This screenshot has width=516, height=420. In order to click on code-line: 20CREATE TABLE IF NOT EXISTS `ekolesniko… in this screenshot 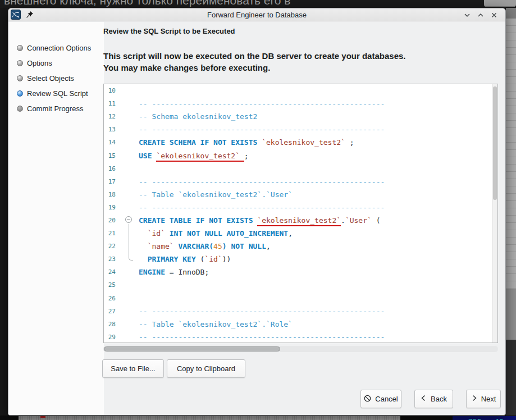, I will do `click(301, 220)`.